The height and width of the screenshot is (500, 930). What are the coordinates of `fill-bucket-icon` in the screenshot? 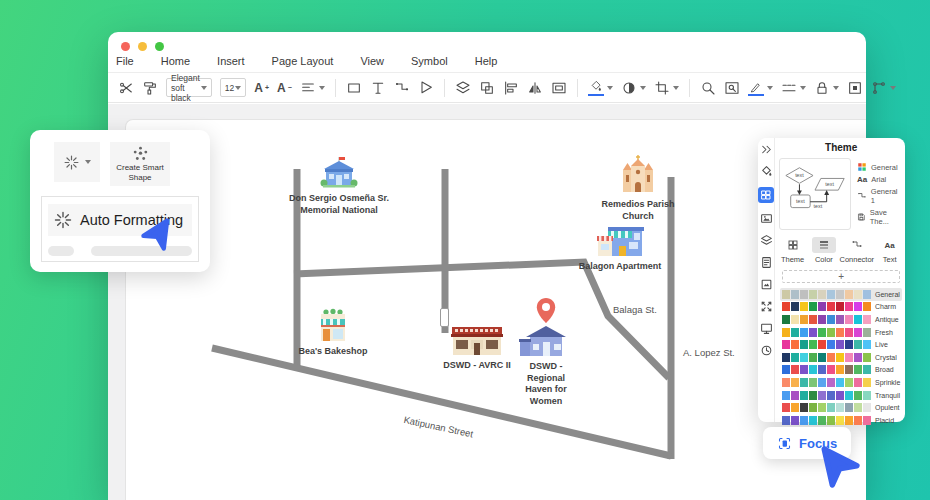 It's located at (766, 172).